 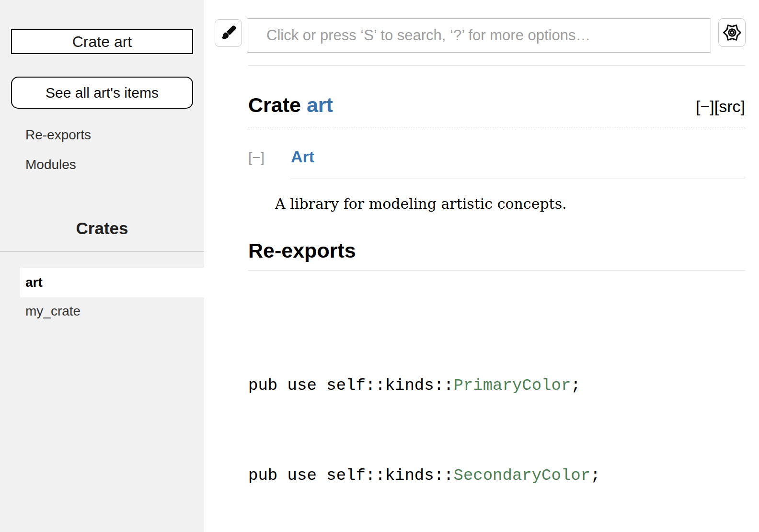 I want to click on crate-list-item: art, so click(x=112, y=283).